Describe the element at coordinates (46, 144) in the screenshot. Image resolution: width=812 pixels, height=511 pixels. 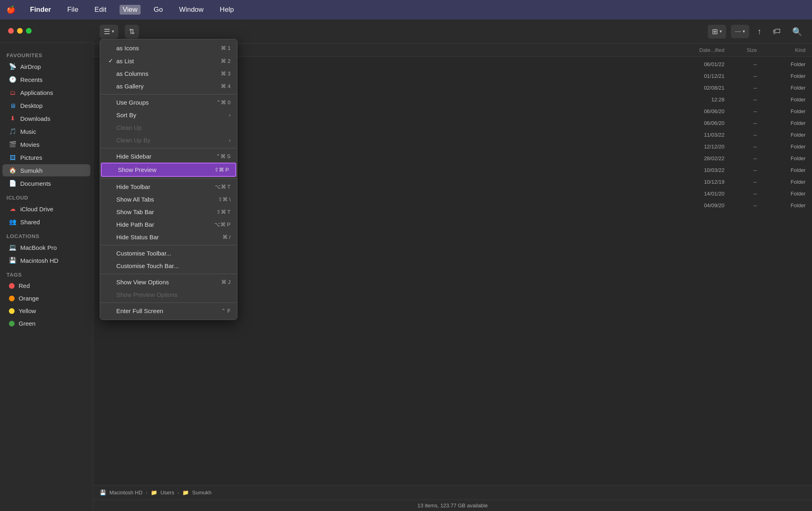
I see `sidebar-item-movies: 🎬 Movies` at that location.